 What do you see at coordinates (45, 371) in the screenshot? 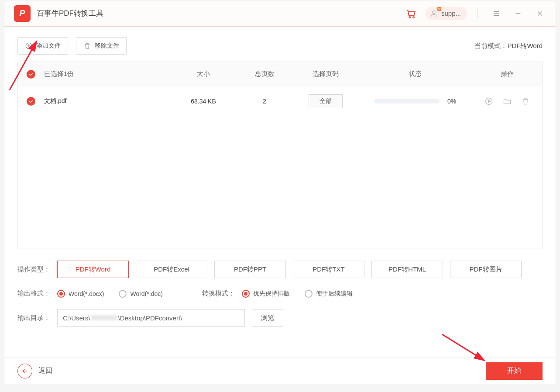
I see `back-label: 返回` at bounding box center [45, 371].